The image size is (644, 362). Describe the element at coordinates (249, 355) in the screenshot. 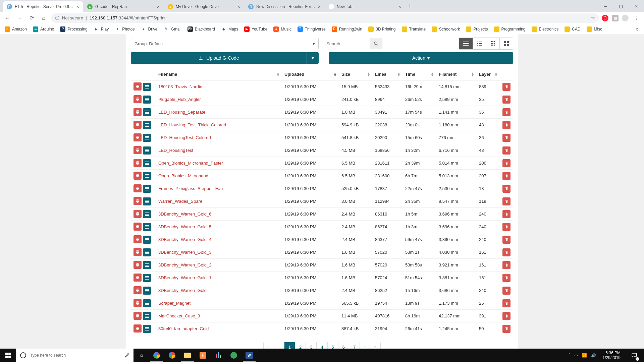

I see `taskbar-app-word: W` at that location.